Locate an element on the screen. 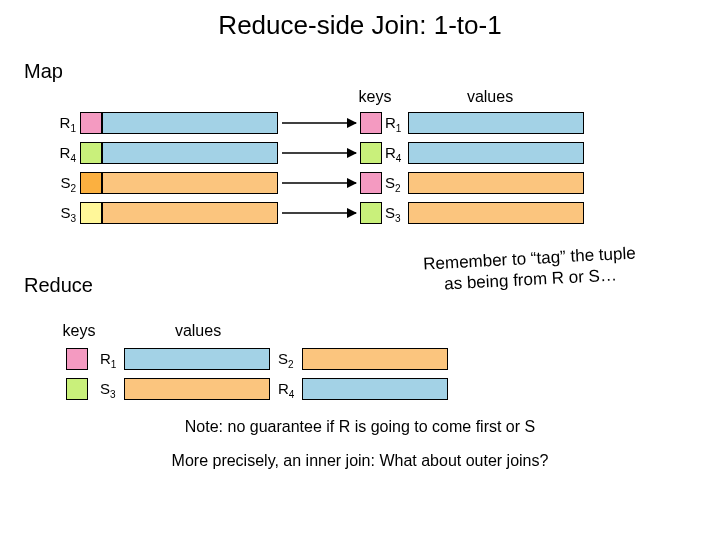 The height and width of the screenshot is (540, 720). reduce-label: Reduce is located at coordinates (58, 286).